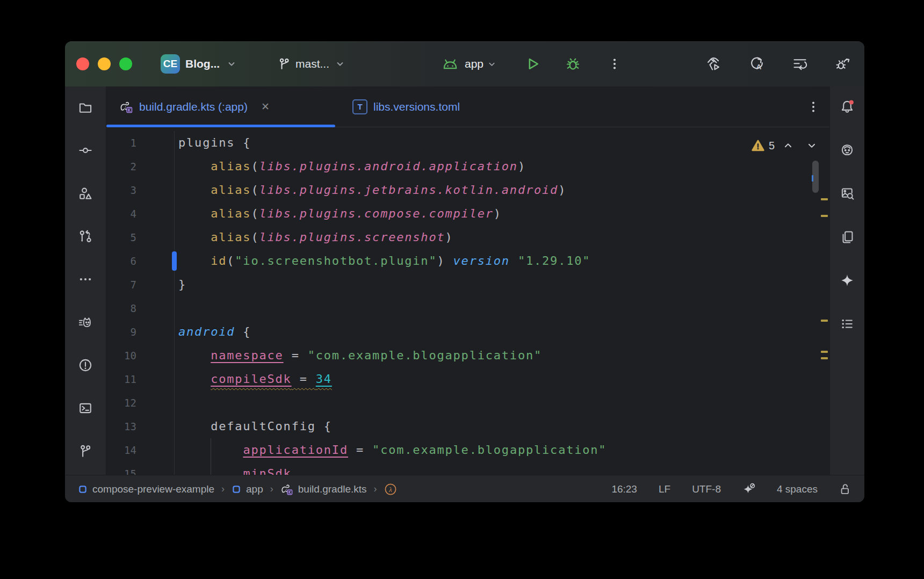 The image size is (924, 579). What do you see at coordinates (474, 64) in the screenshot?
I see `run-configuration-name: app` at bounding box center [474, 64].